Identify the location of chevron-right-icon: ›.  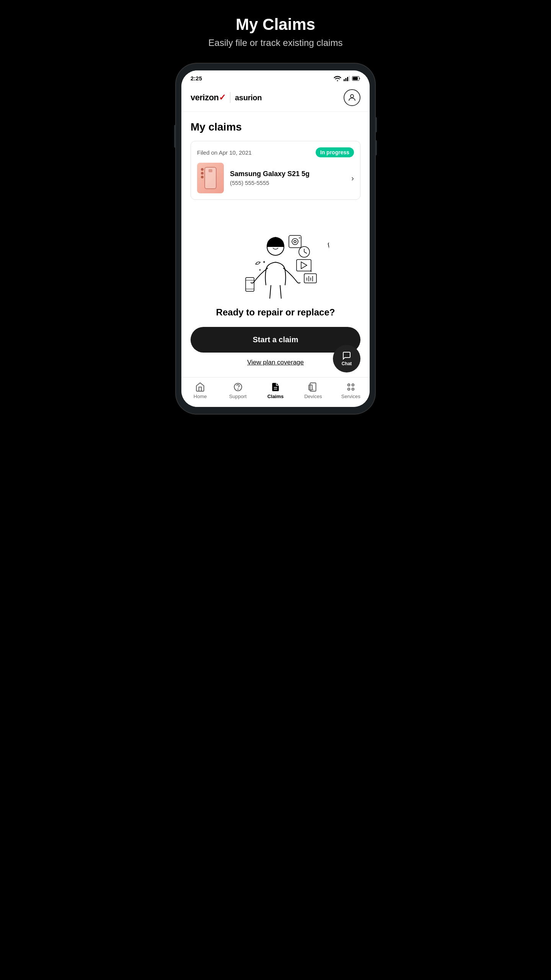
(353, 178).